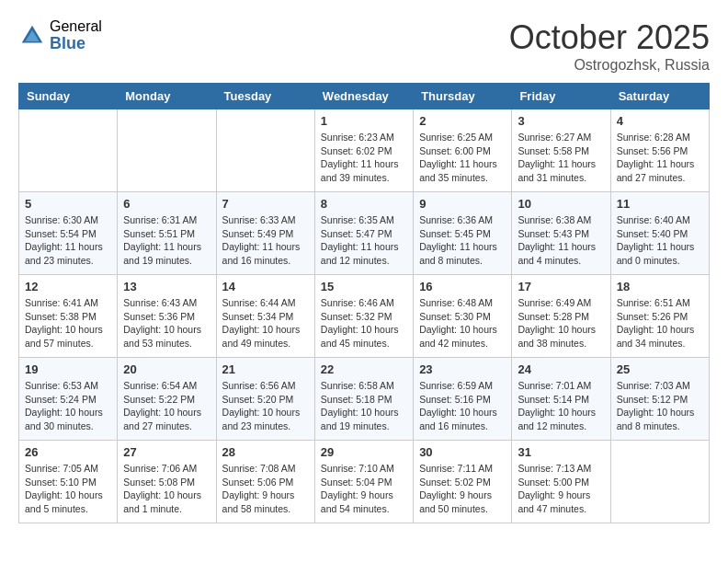 The height and width of the screenshot is (563, 728). I want to click on weekday-header: Friday, so click(561, 97).